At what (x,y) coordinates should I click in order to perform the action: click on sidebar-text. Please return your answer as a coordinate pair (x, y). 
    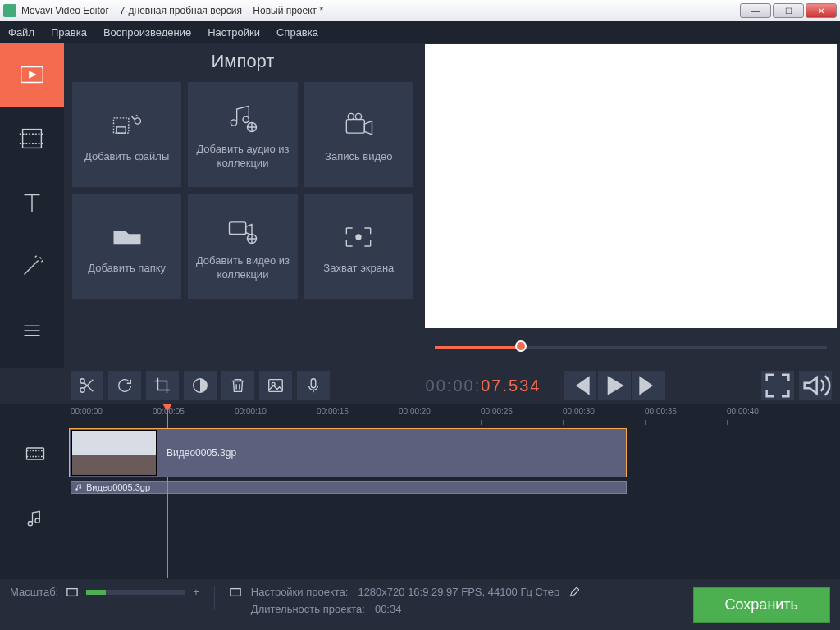
    Looking at the image, I should click on (32, 203).